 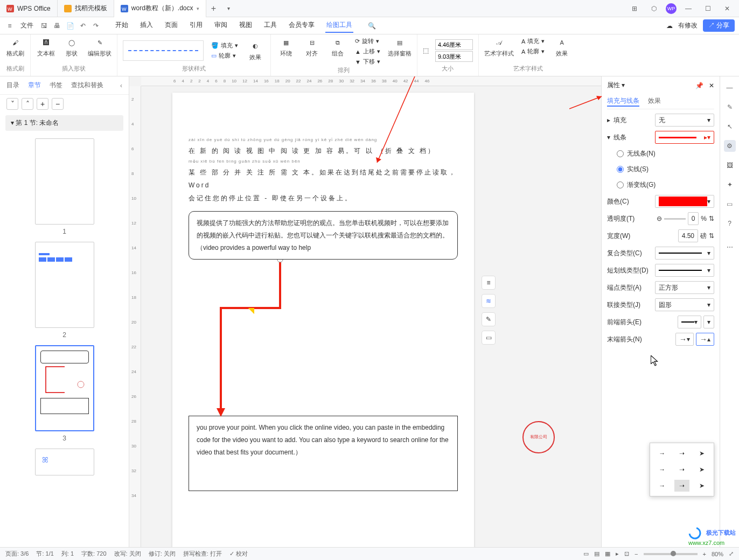 I want to click on edit-shape-button: ✎编辑形状, so click(x=100, y=47).